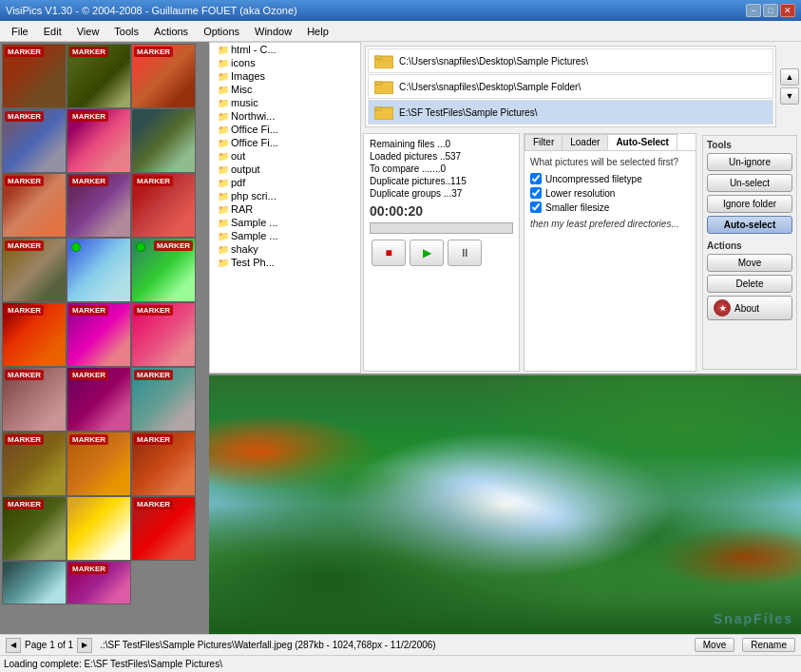  I want to click on folder-tree-item: 📁 shaky, so click(285, 249).